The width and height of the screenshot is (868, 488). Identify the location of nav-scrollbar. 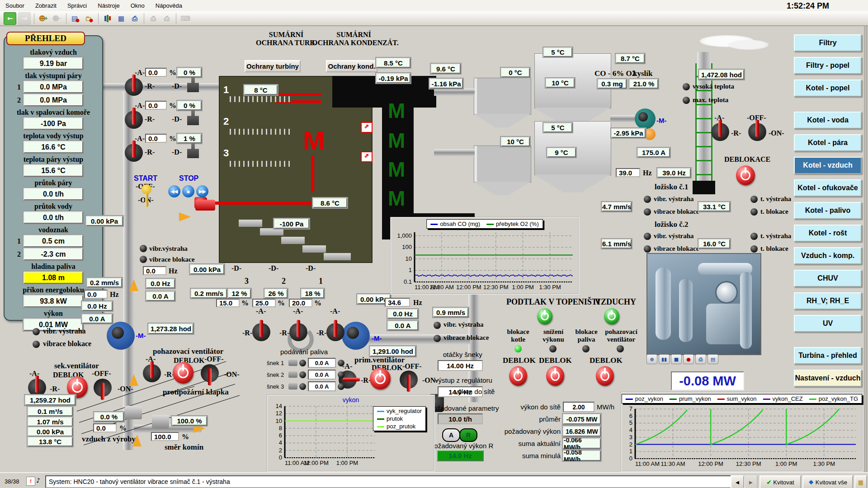
(866, 249).